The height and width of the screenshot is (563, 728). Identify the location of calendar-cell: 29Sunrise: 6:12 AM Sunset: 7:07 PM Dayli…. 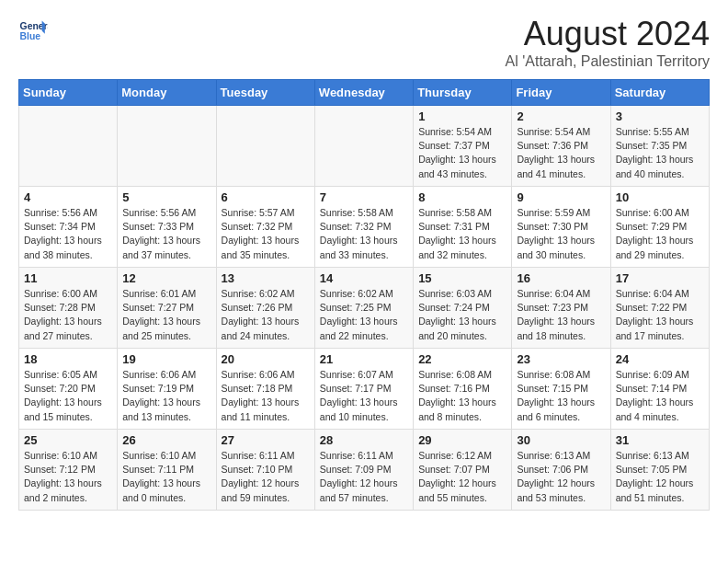
(463, 470).